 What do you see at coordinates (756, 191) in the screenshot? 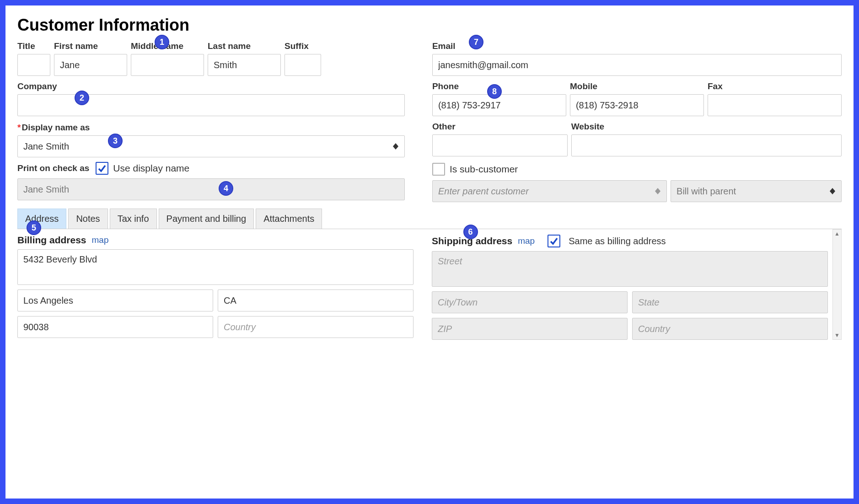
I see `bill-with-parent-select: Bill with parent` at bounding box center [756, 191].